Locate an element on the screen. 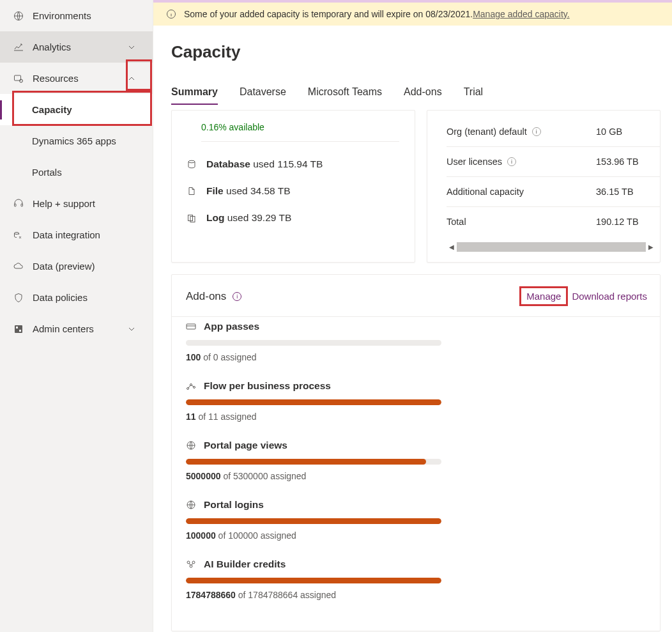 This screenshot has width=672, height=632. download-reports-link: Download reports is located at coordinates (609, 297).